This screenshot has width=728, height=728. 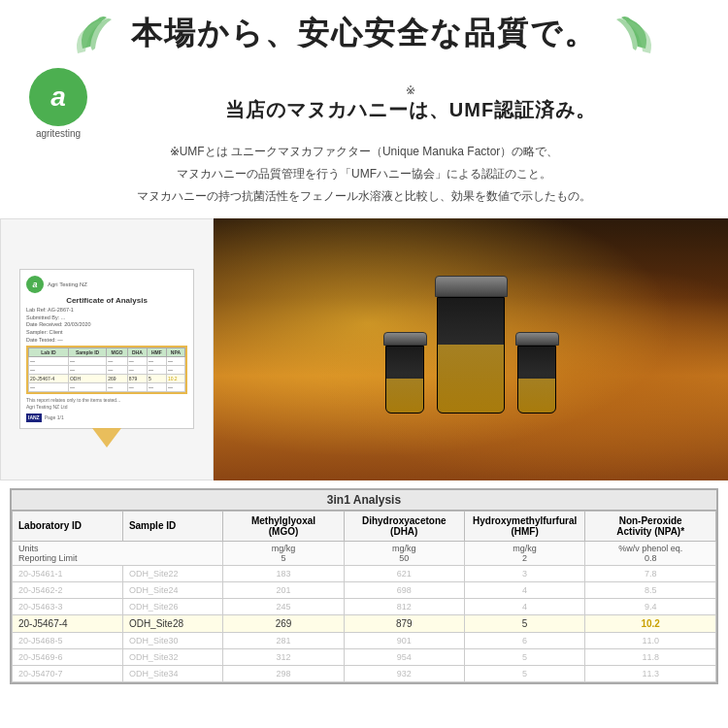 What do you see at coordinates (173, 674) in the screenshot?
I see `table-row-sample: ODH_Site34` at bounding box center [173, 674].